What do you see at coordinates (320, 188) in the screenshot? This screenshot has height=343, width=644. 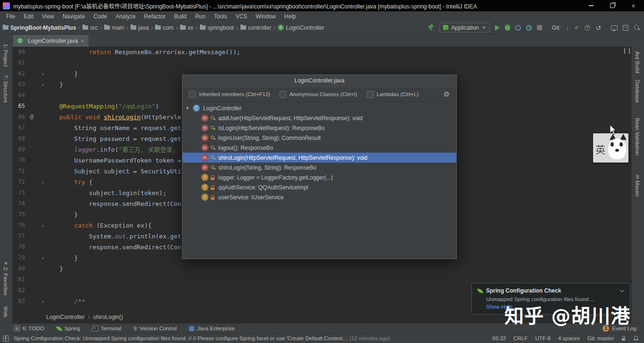 I see `structure-item-qqauthservice: fqqAuthService: QQAuthServiceImpl` at bounding box center [320, 188].